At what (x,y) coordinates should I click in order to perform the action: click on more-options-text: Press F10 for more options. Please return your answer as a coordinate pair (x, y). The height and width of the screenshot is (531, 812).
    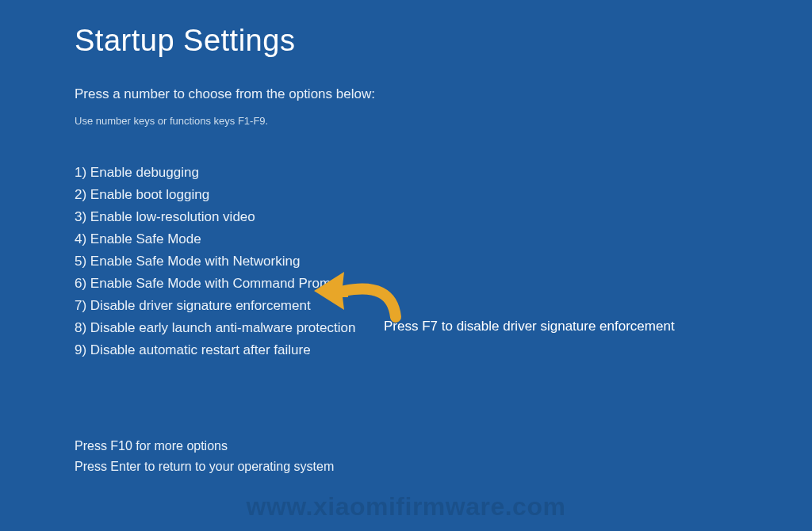
    Looking at the image, I should click on (443, 446).